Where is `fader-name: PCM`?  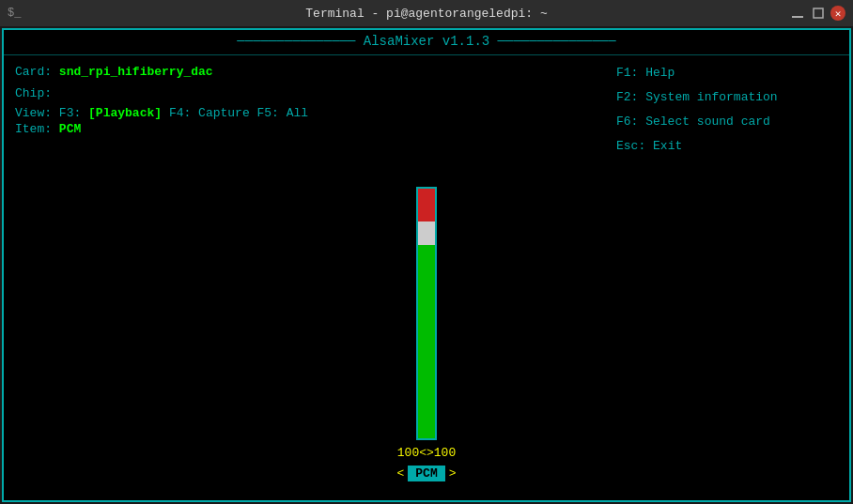
fader-name: PCM is located at coordinates (426, 473).